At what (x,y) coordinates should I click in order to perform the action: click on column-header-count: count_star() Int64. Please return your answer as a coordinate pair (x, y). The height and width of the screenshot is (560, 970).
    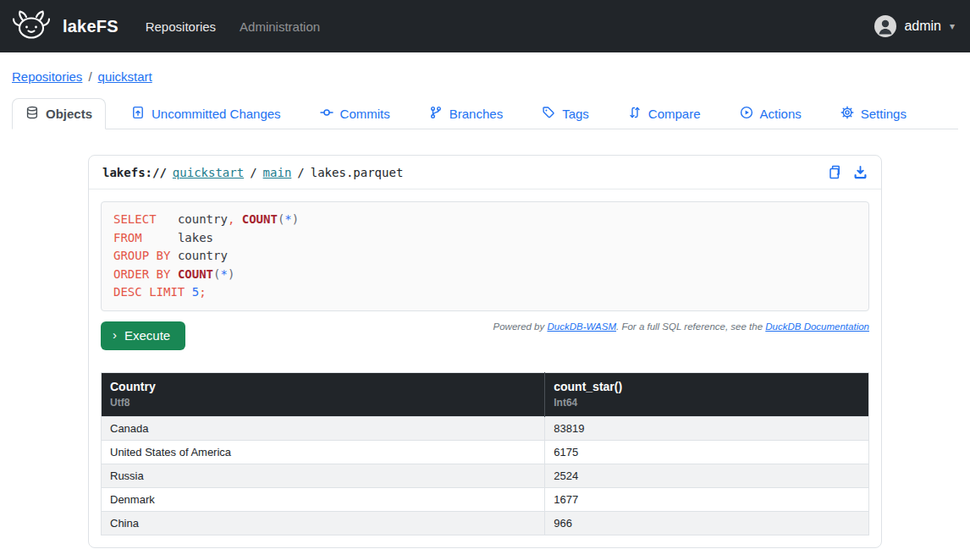
    Looking at the image, I should click on (708, 394).